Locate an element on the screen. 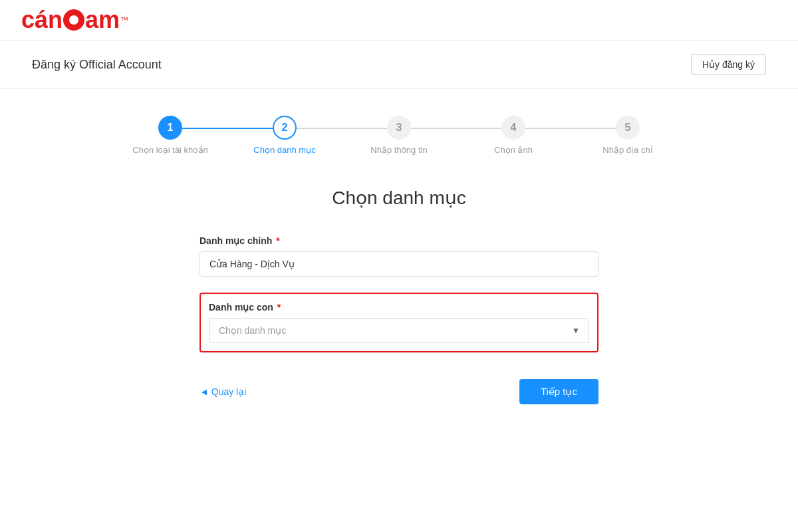 The width and height of the screenshot is (798, 532). step-2: 2 Chọn danh mục is located at coordinates (285, 136).